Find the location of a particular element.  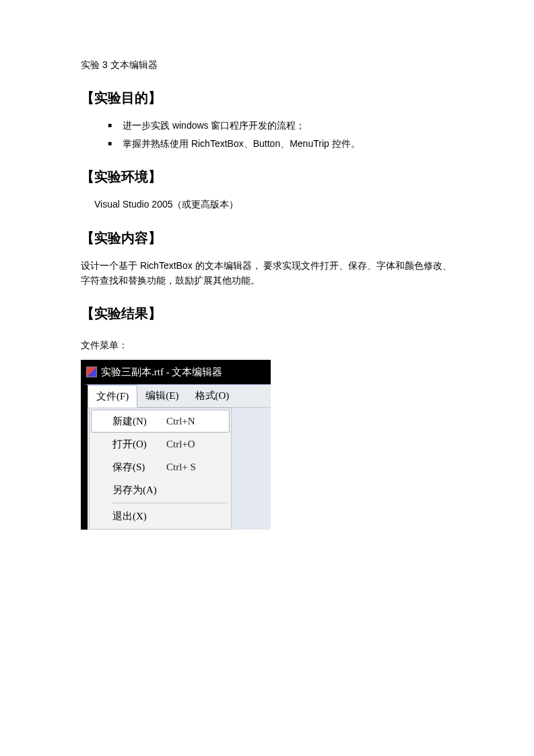

objective-list: 进一步实践 windows 窗口程序开发的流程； 掌握并熟练使用 RichTex… is located at coordinates (280, 135).